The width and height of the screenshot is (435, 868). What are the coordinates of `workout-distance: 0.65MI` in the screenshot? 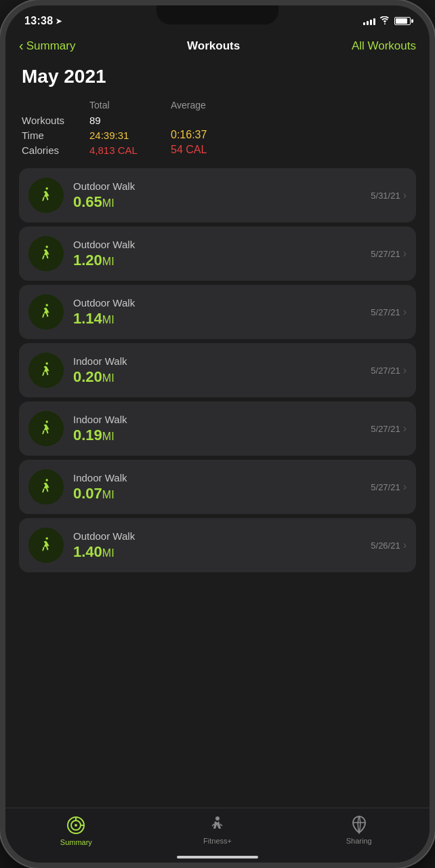 It's located at (217, 202).